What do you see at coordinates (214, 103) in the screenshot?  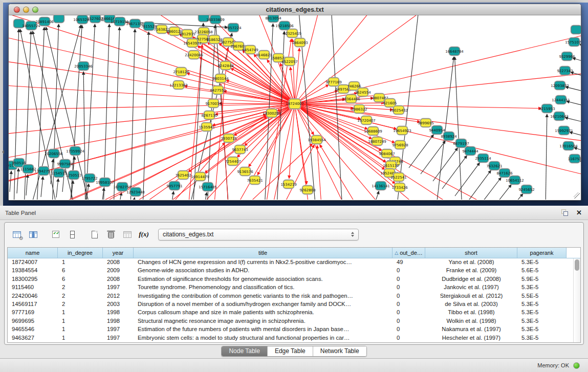 I see `graph-node: 9170034` at bounding box center [214, 103].